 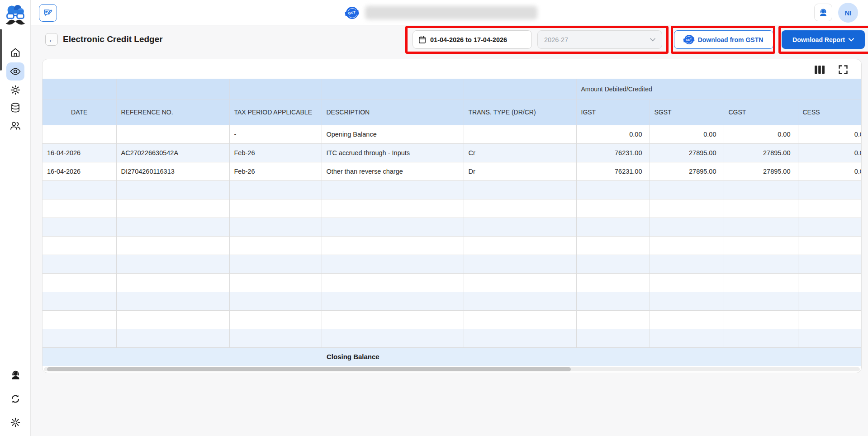 What do you see at coordinates (393, 135) in the screenshot?
I see `cell-description: Opening Balance` at bounding box center [393, 135].